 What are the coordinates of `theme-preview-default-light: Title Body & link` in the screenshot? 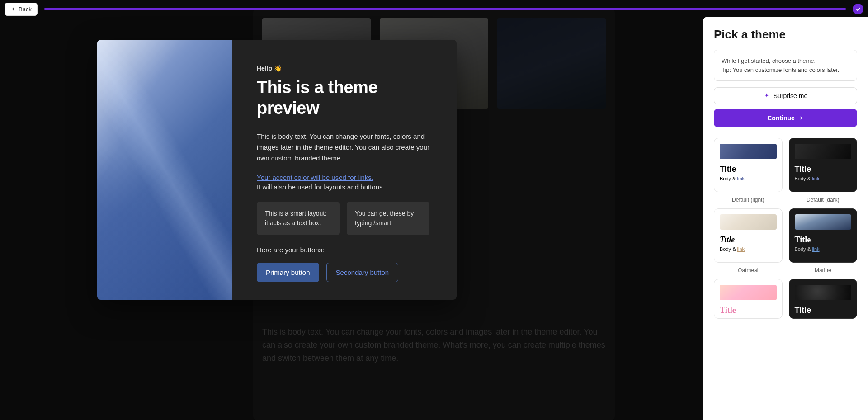 It's located at (748, 165).